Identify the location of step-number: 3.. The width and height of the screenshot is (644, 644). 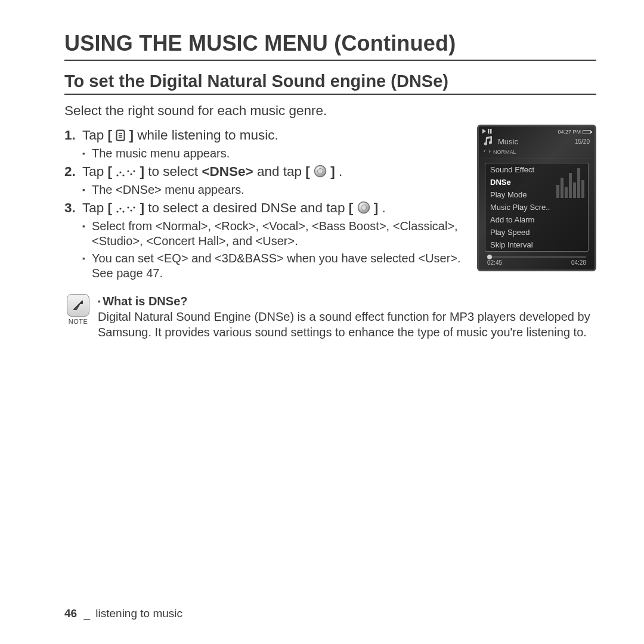
(70, 208).